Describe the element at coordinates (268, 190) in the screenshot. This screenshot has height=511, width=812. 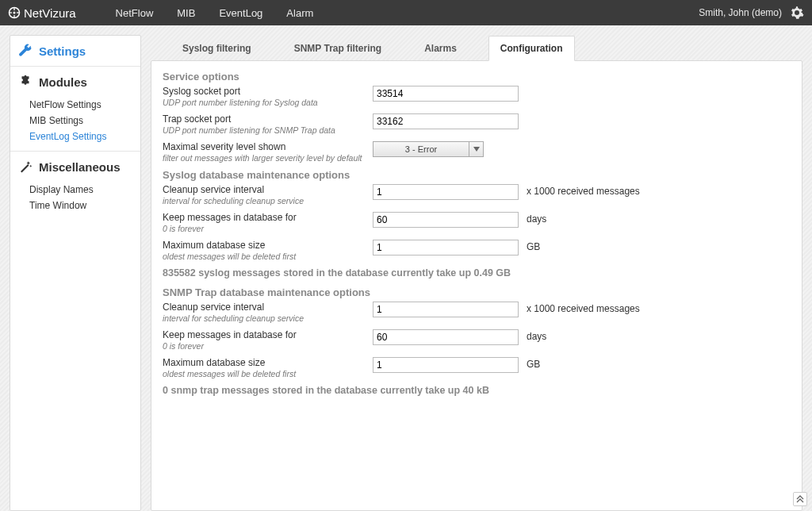
I see `label-syslog-cleanup: Cleanup service interval` at that location.